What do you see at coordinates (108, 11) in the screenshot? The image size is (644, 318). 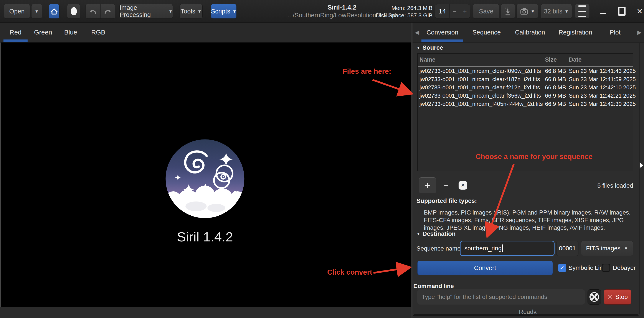 I see `redo-button` at bounding box center [108, 11].